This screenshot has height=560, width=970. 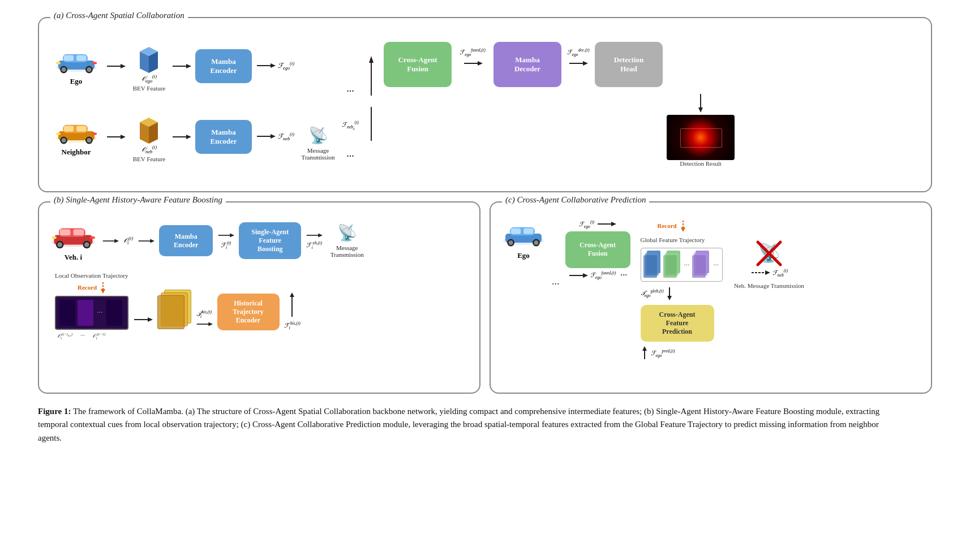 What do you see at coordinates (146, 241) in the screenshot?
I see `arrow-oit-enc` at bounding box center [146, 241].